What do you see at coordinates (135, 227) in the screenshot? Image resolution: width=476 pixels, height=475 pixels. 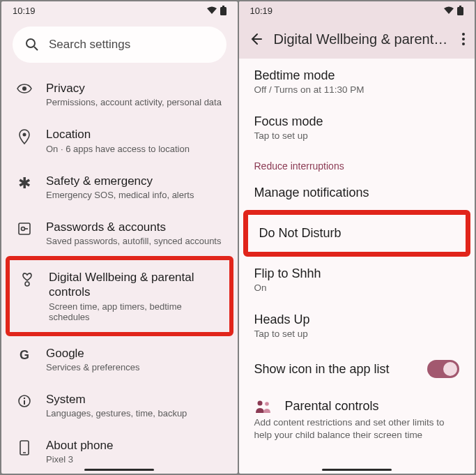 I see `item-title: Passwords & accounts` at bounding box center [135, 227].